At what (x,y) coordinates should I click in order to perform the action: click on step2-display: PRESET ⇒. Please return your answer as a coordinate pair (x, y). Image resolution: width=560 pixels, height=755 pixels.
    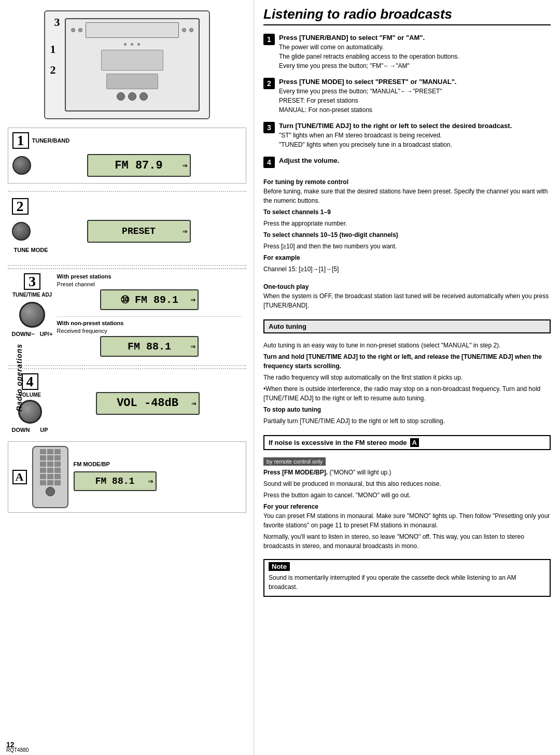
    Looking at the image, I should click on (139, 231).